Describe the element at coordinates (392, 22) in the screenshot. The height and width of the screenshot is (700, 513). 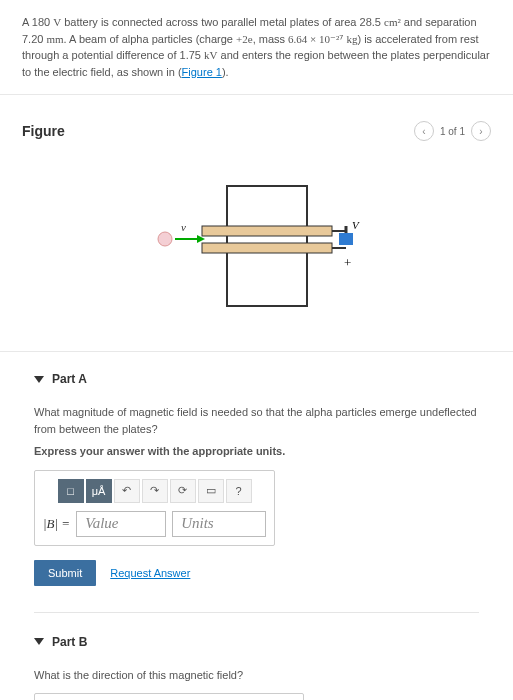
I see `unit-cm2: cm²` at that location.